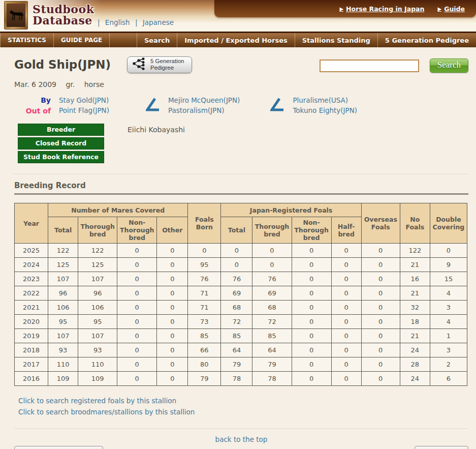 The width and height of the screenshot is (476, 449). Describe the element at coordinates (33, 106) in the screenshot. I see `pedigree-labels: By Out of` at that location.